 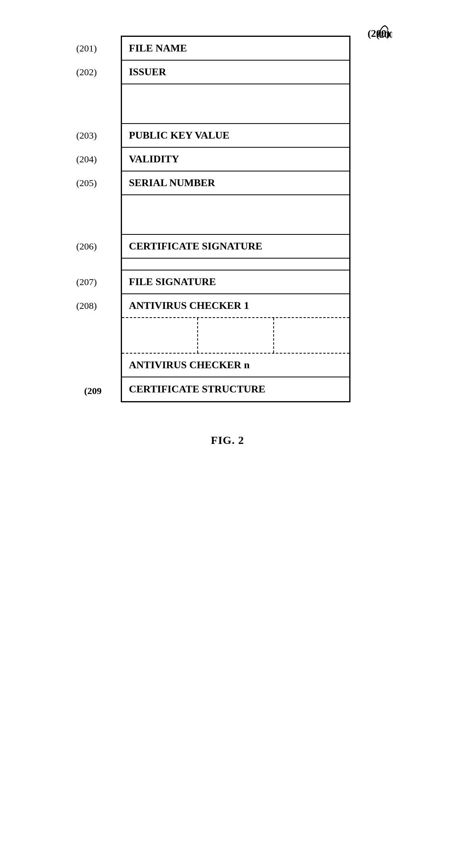 What do you see at coordinates (87, 246) in the screenshot?
I see `label-206: (206)` at bounding box center [87, 246].